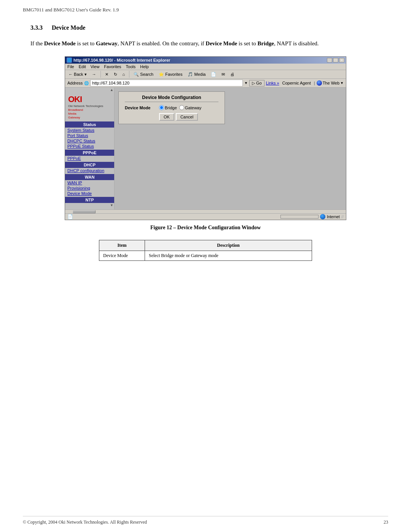  Describe the element at coordinates (172, 98) in the screenshot. I see `config-title: Device Mode Configuration` at that location.